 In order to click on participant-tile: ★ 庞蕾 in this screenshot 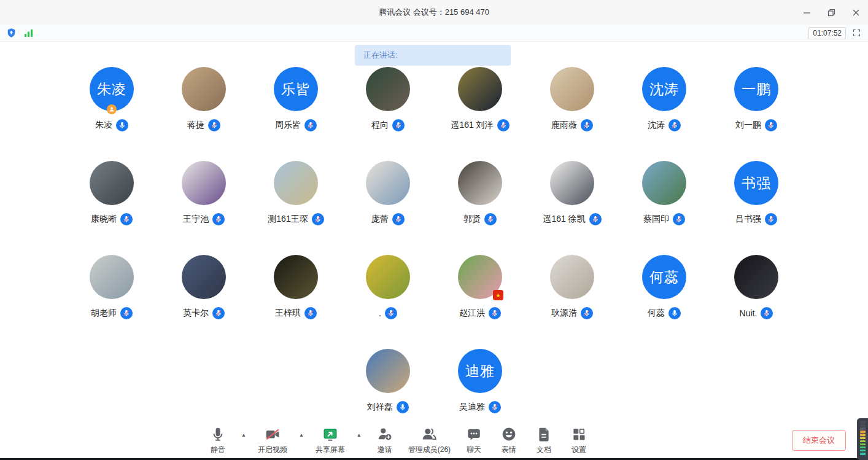, I will do `click(388, 193)`.